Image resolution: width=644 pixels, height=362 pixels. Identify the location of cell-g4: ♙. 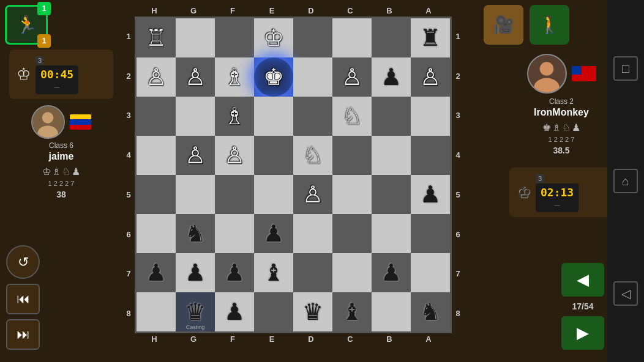
(195, 155).